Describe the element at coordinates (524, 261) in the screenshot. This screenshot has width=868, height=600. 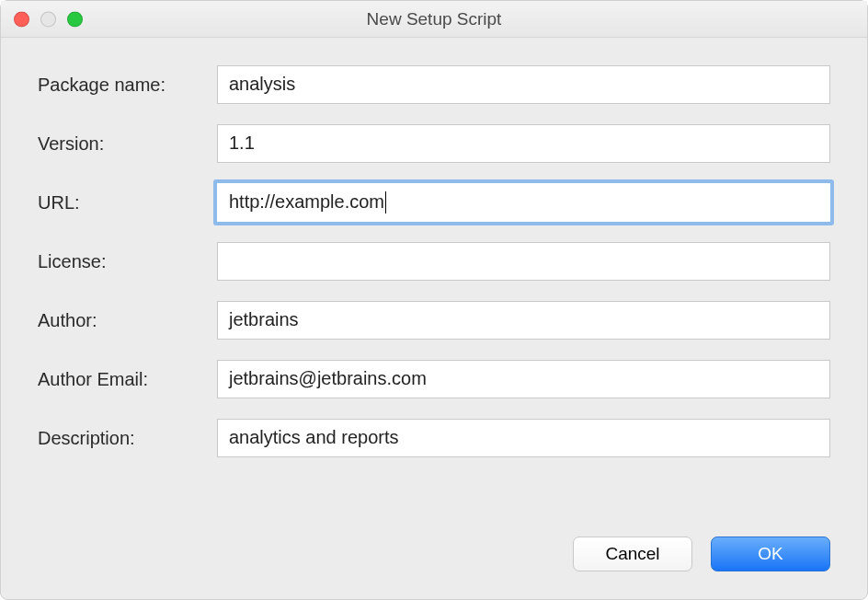
I see `license-field-wrap` at that location.